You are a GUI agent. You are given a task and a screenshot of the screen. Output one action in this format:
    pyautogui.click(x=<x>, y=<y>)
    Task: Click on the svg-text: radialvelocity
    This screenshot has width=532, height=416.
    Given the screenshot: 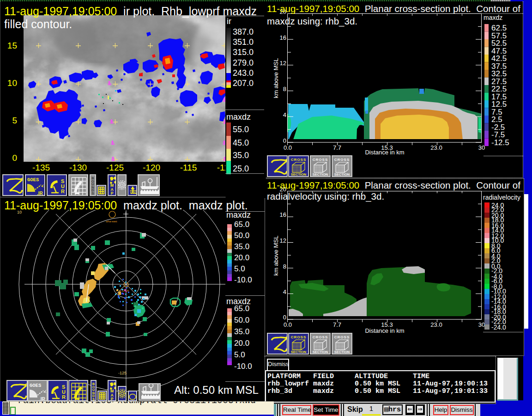 What is the action you would take?
    pyautogui.click(x=502, y=197)
    